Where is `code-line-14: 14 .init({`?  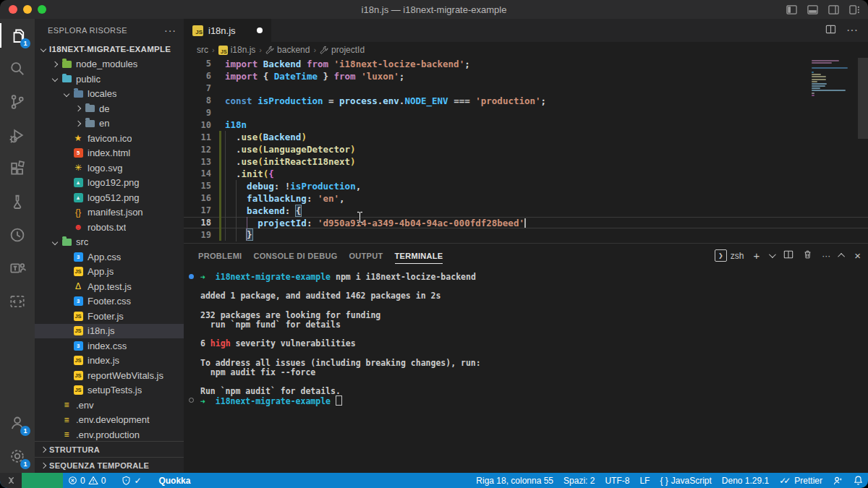
code-line-14: 14 .init({ is located at coordinates (526, 174).